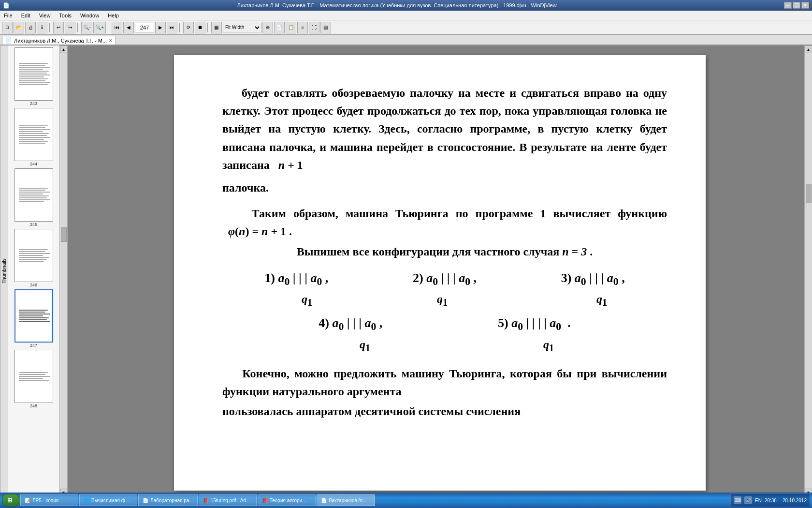  I want to click on scroll-up-btn: ▲, so click(64, 49).